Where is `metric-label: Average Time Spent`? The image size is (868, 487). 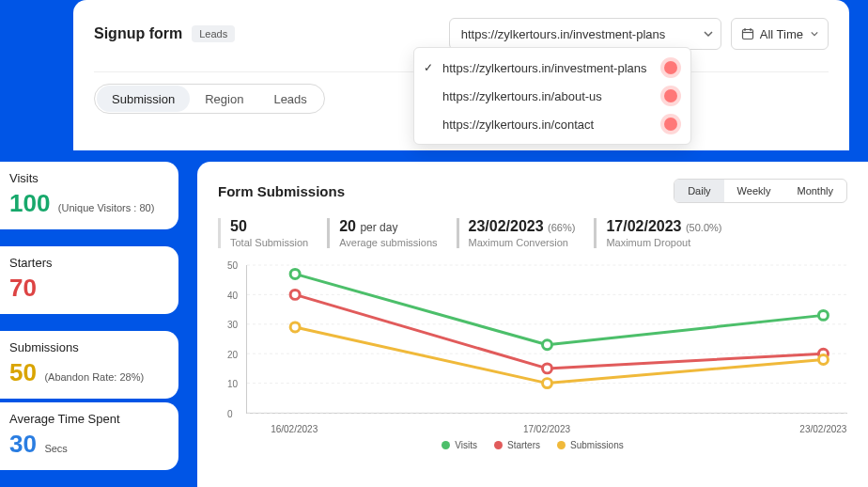
metric-label: Average Time Spent is located at coordinates (88, 419).